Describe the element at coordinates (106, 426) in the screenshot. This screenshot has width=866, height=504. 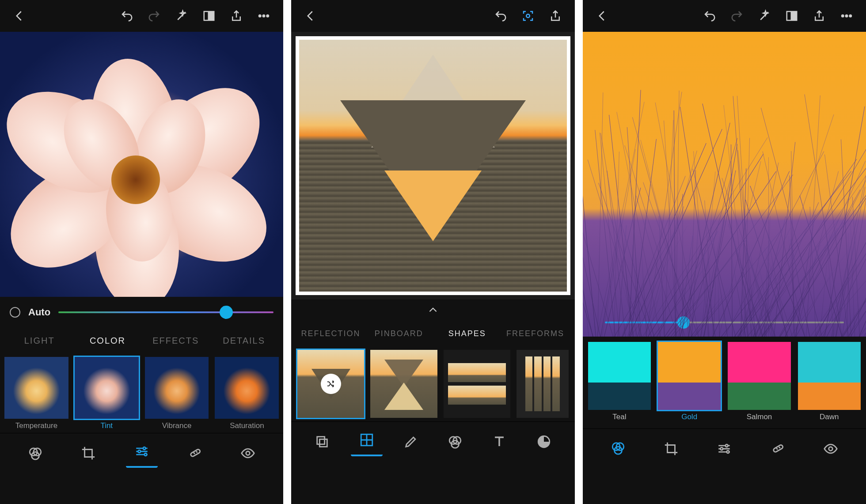
I see `thumb-label: Tint` at that location.